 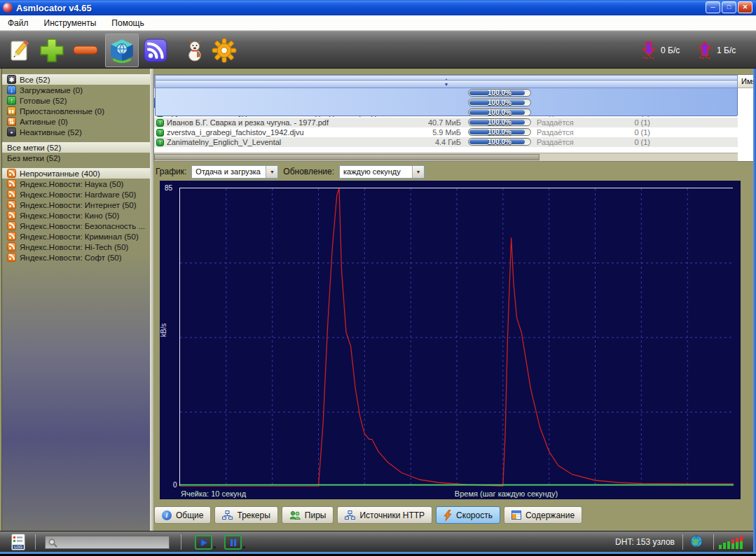 I want to click on menu-item-инструменты: Инструменты, so click(x=70, y=23).